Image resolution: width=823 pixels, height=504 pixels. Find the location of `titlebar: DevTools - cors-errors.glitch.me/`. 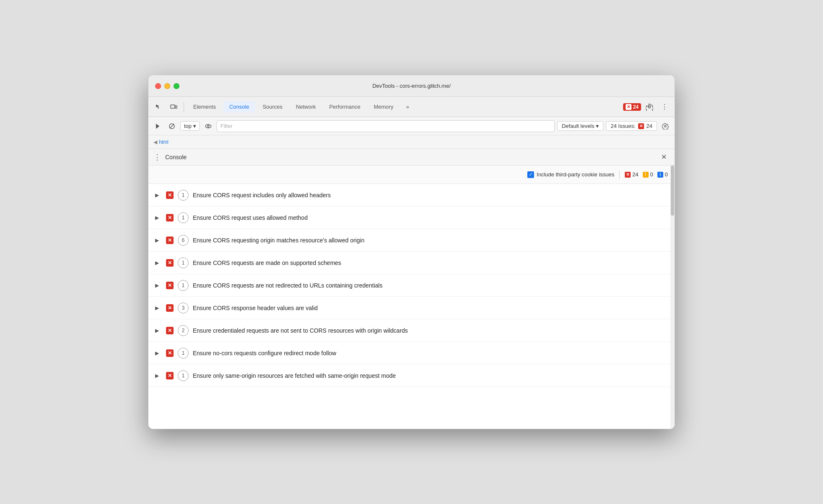

titlebar: DevTools - cors-errors.glitch.me/ is located at coordinates (412, 86).